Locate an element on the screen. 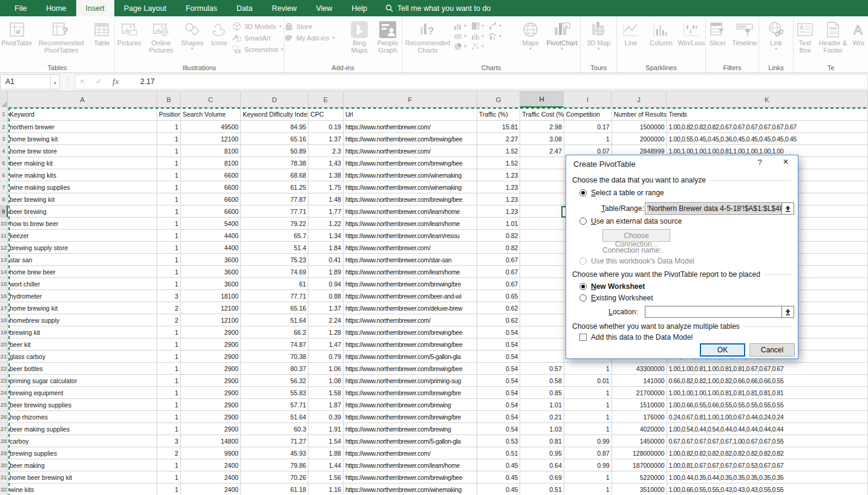  cell: brewing kit is located at coordinates (82, 332).